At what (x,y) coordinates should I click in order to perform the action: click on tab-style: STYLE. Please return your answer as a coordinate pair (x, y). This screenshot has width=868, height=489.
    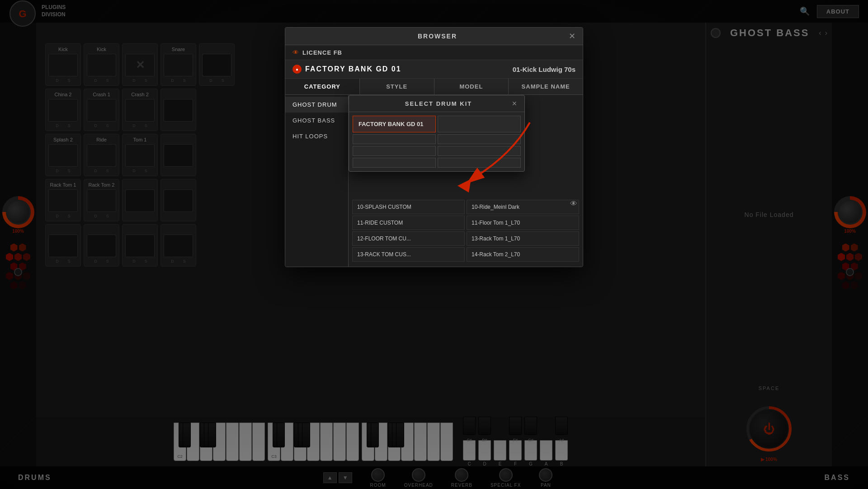
    Looking at the image, I should click on (397, 87).